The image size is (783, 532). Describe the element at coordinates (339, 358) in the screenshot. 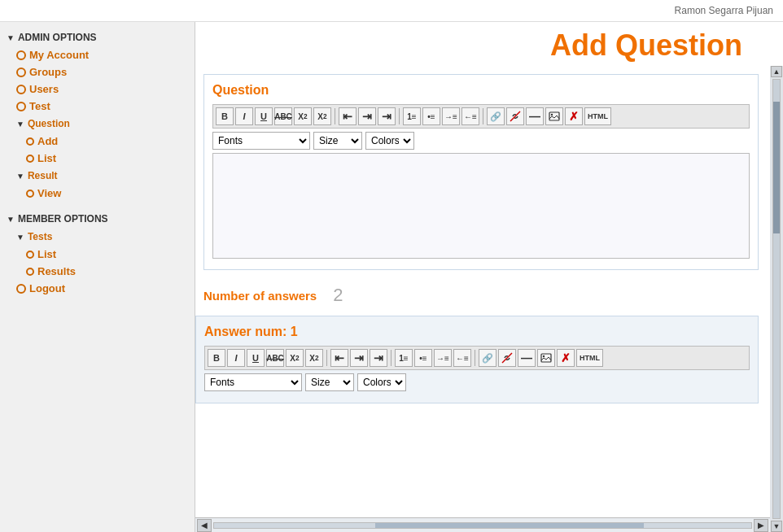

I see `a1-align-left-button: ⇤` at that location.